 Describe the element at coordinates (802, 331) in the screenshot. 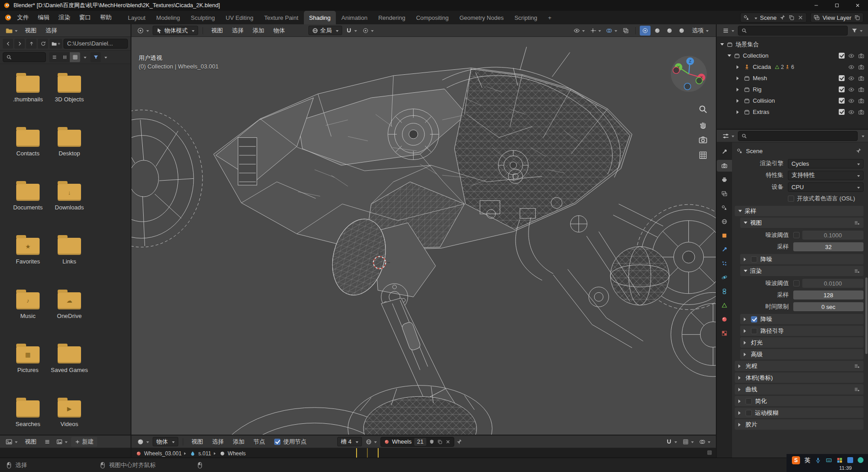

I see `path-guiding-panel-header: 路径引导` at that location.